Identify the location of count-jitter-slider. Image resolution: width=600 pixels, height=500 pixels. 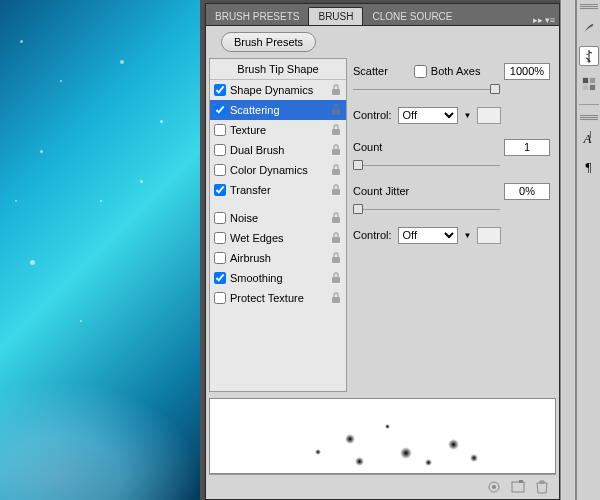
(452, 210).